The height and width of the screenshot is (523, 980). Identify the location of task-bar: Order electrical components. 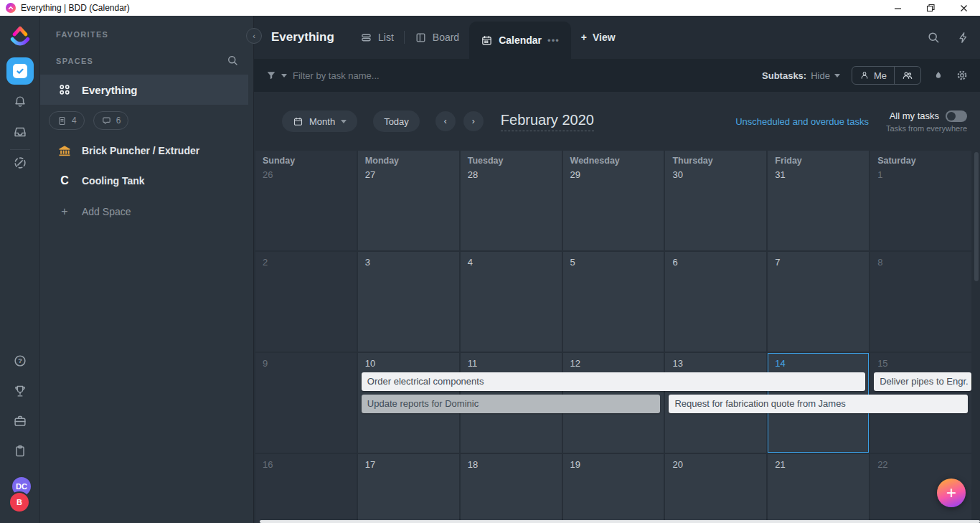
(613, 382).